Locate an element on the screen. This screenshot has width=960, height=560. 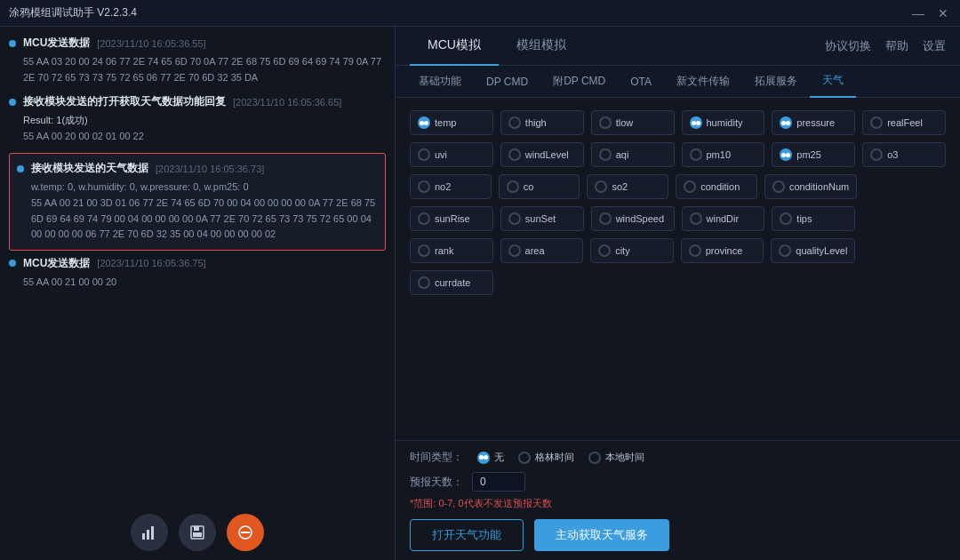
weather-radio-item-so2: so2 is located at coordinates (628, 187).